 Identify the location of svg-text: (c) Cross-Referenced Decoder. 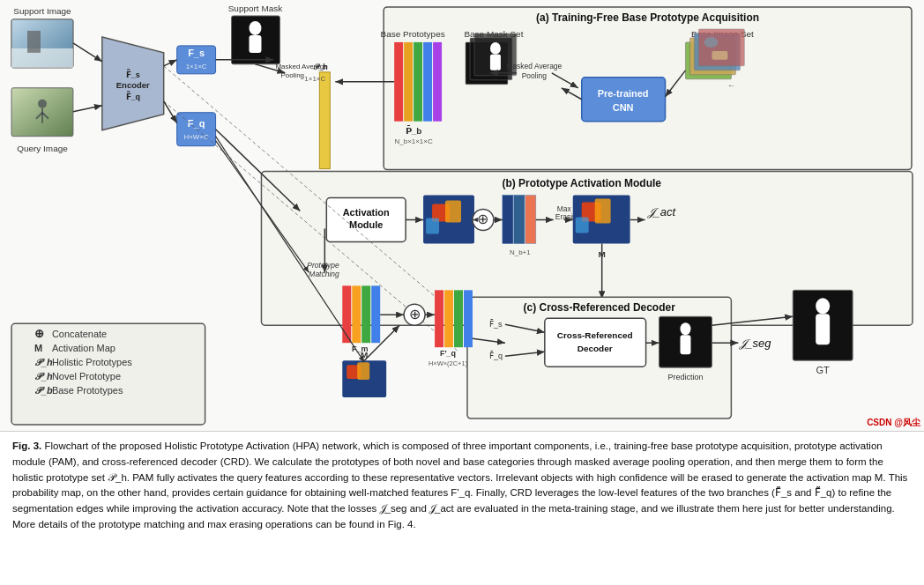
(600, 307).